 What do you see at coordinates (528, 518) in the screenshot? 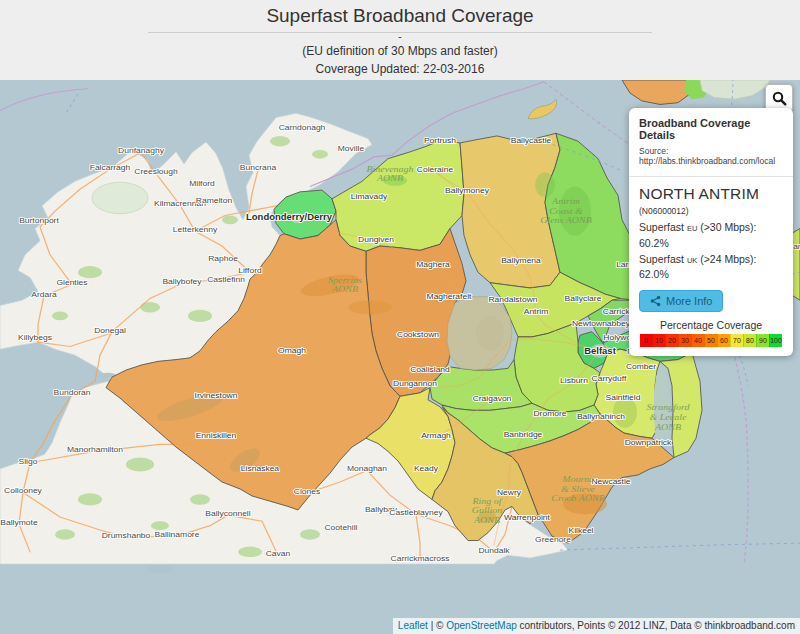
I see `map-label: Warrenpoint` at bounding box center [528, 518].